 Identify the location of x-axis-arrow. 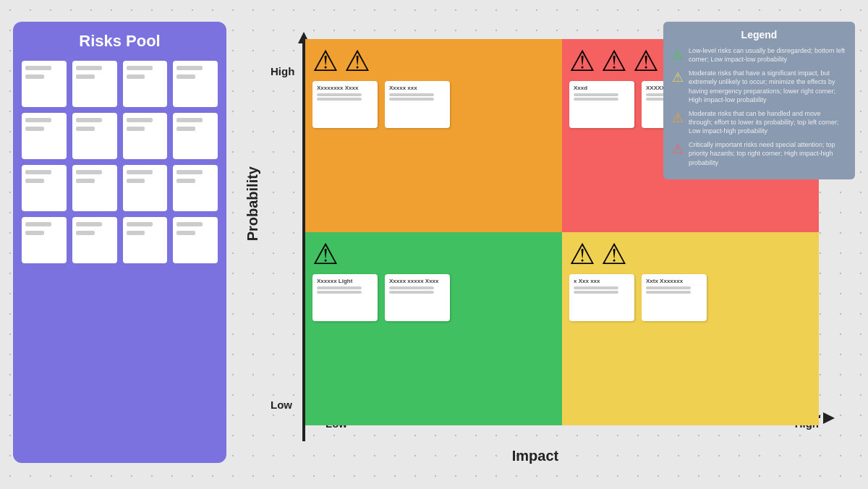
(829, 418).